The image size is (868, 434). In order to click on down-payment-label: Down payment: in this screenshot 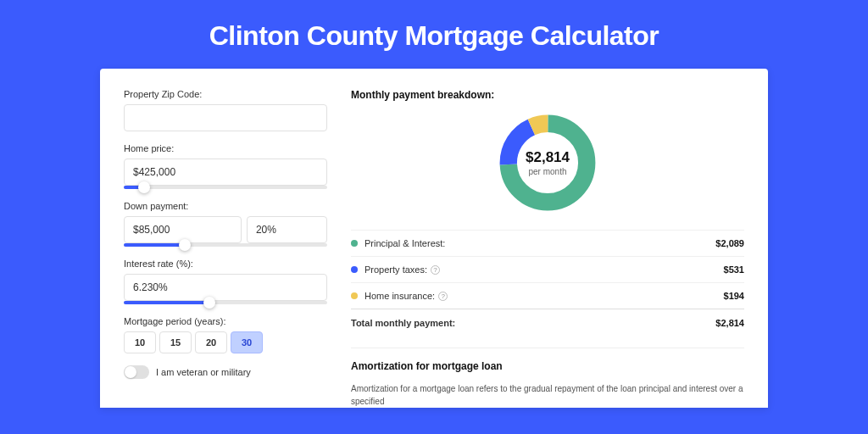, I will do `click(225, 206)`.